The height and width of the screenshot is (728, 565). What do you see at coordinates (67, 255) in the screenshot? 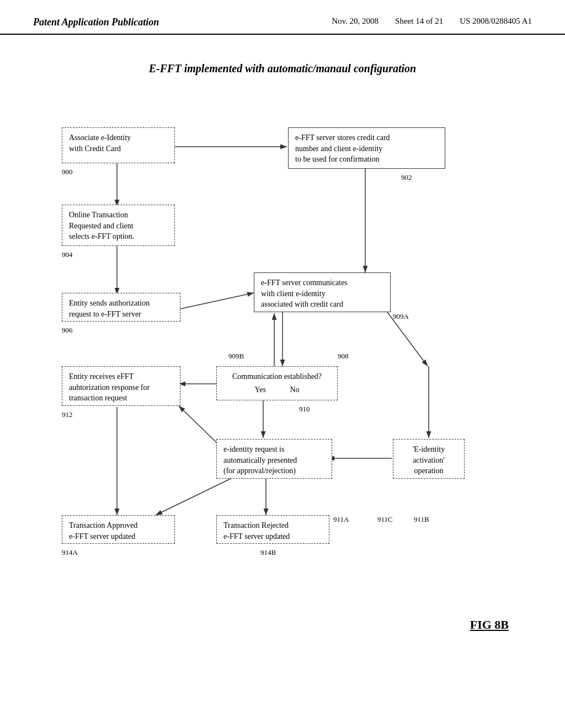
I see `step-904: 904` at bounding box center [67, 255].